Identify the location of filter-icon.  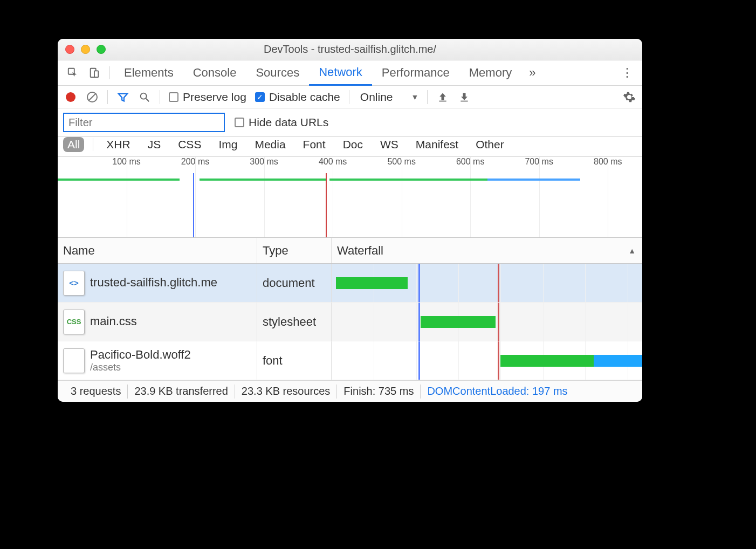
(123, 97).